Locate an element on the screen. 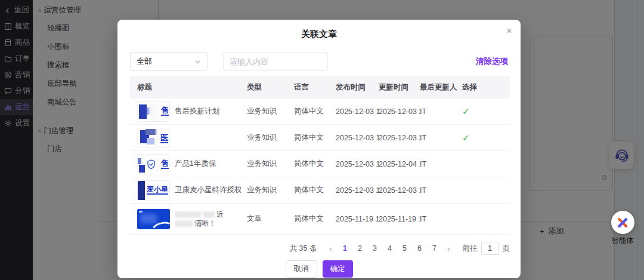 Image resolution: width=644 pixels, height=280 pixels. close-icon: × is located at coordinates (509, 31).